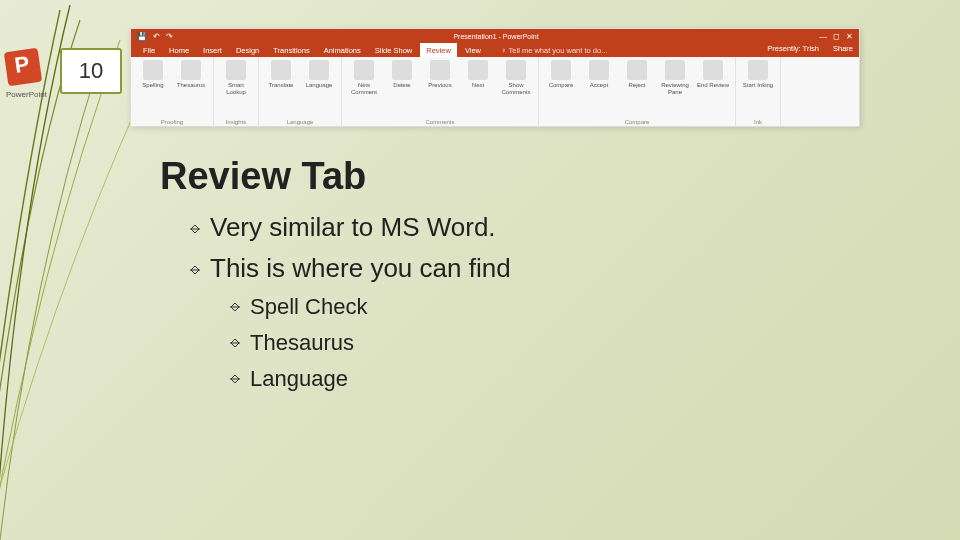  I want to click on language-label: Language, so click(320, 86).